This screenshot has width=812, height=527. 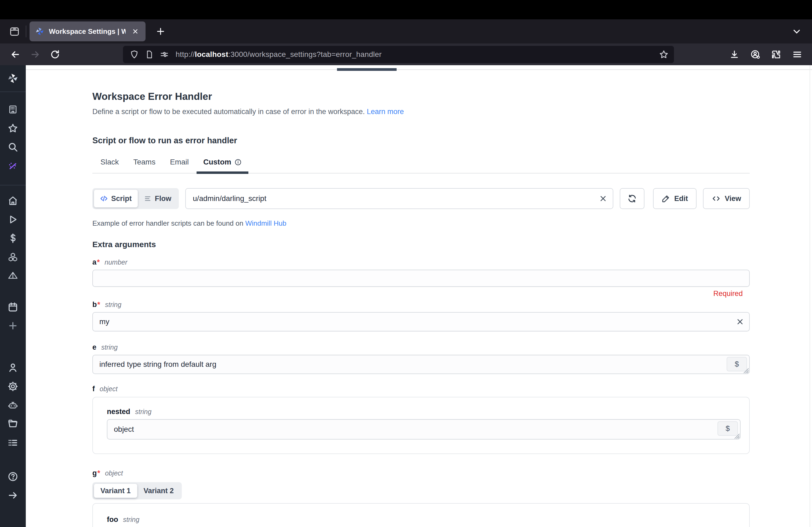 What do you see at coordinates (666, 198) in the screenshot?
I see `pencil-icon` at bounding box center [666, 198].